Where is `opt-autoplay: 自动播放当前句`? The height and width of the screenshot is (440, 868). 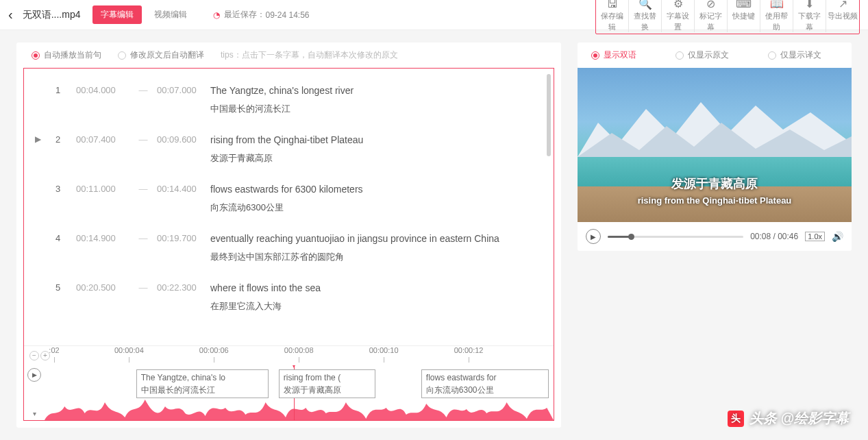 opt-autoplay: 自动播放当前句 is located at coordinates (66, 55).